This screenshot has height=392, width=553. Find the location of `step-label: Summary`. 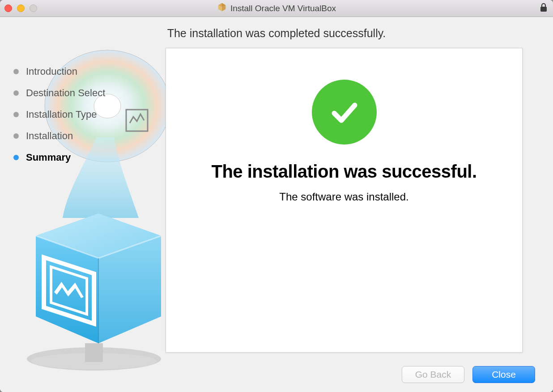

step-label: Summary is located at coordinates (48, 158).